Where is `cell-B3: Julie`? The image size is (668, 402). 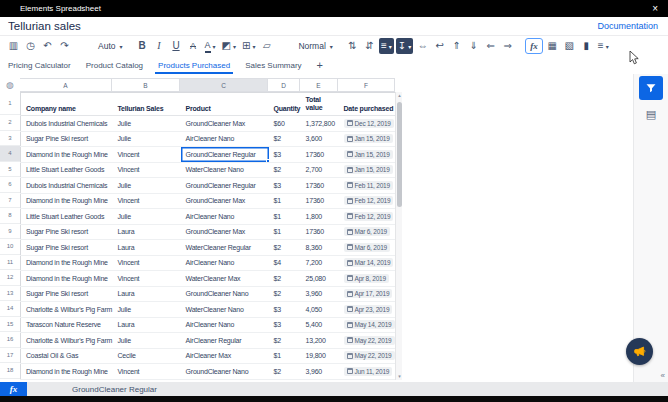 cell-B3: Julie is located at coordinates (147, 139).